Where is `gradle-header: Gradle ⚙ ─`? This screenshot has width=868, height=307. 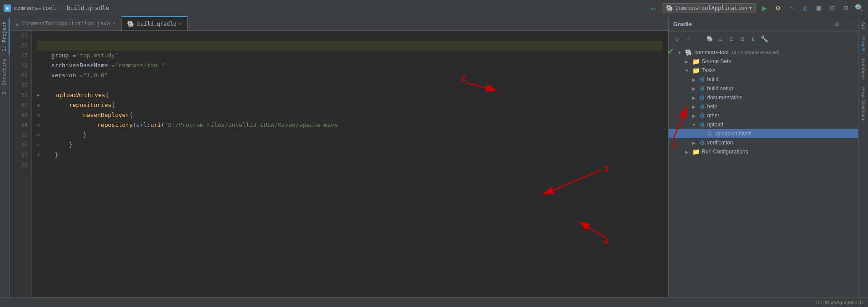 gradle-header: Gradle ⚙ ─ is located at coordinates (763, 24).